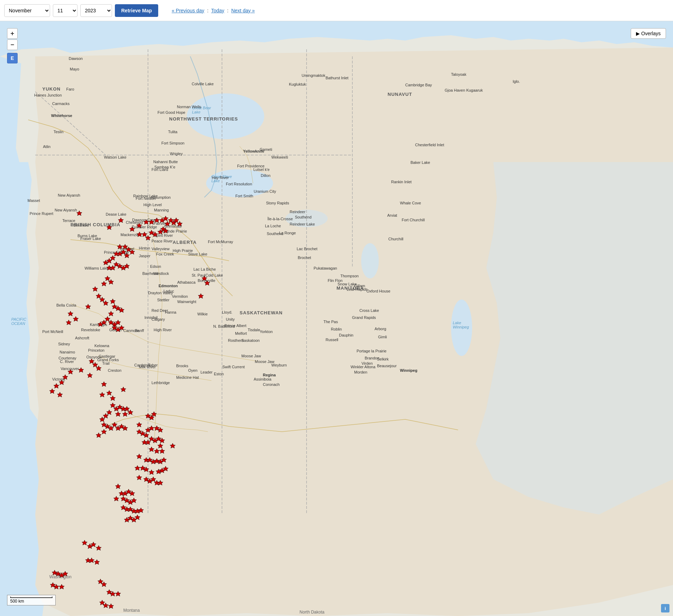 The height and width of the screenshot is (616, 673). What do you see at coordinates (65, 11) in the screenshot?
I see `day-select: 1234 5678 91011 12131415 16171819 202122…` at bounding box center [65, 11].